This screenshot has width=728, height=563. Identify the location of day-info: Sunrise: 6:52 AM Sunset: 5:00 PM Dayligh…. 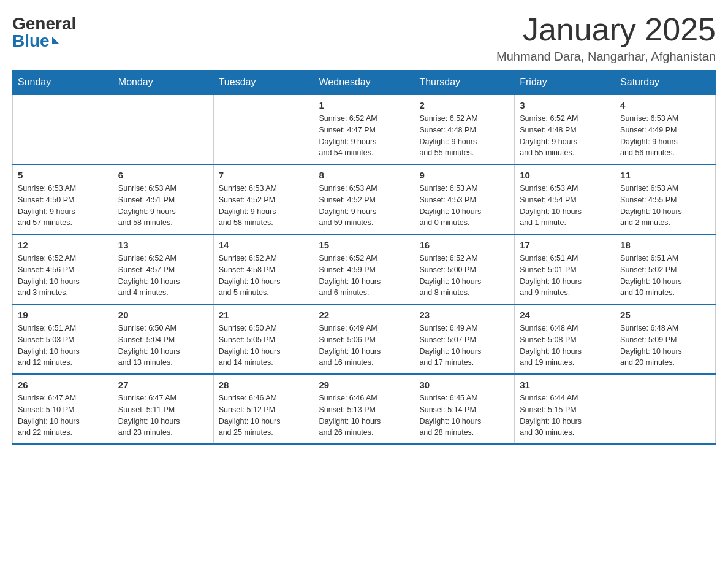
(464, 276).